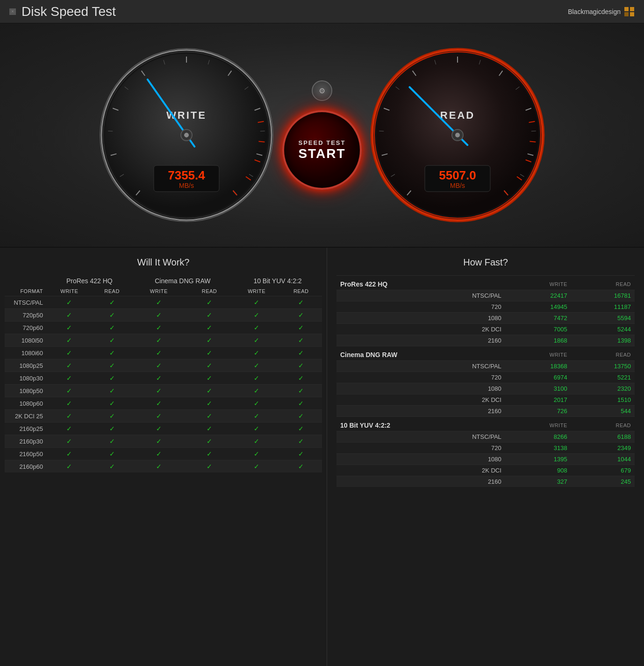 The image size is (644, 666). What do you see at coordinates (164, 379) in the screenshot?
I see `table-row: 1080p30✓✓✓✓✓✓` at bounding box center [164, 379].